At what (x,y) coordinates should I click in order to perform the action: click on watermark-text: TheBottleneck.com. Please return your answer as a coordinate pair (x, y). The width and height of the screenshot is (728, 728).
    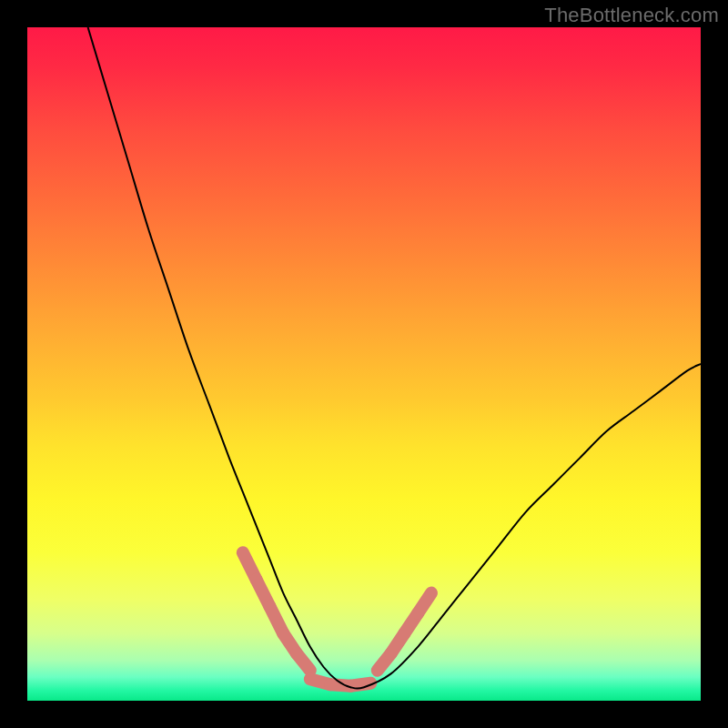
    Looking at the image, I should click on (632, 15).